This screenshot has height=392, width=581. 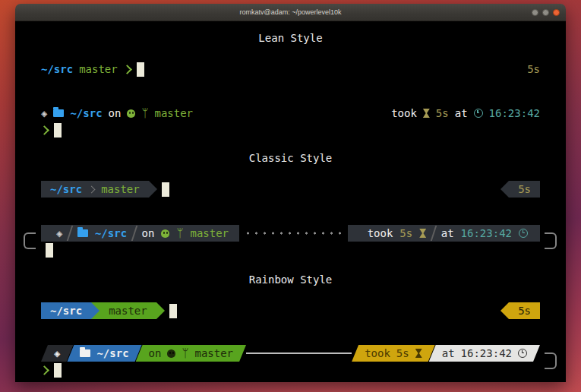 What do you see at coordinates (92, 189) in the screenshot?
I see `segment-separator-icon` at bounding box center [92, 189].